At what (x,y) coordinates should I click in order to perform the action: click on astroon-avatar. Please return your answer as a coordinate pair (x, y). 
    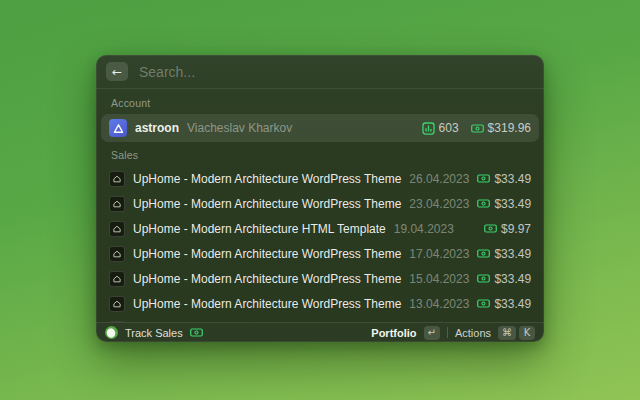
    Looking at the image, I should click on (118, 128).